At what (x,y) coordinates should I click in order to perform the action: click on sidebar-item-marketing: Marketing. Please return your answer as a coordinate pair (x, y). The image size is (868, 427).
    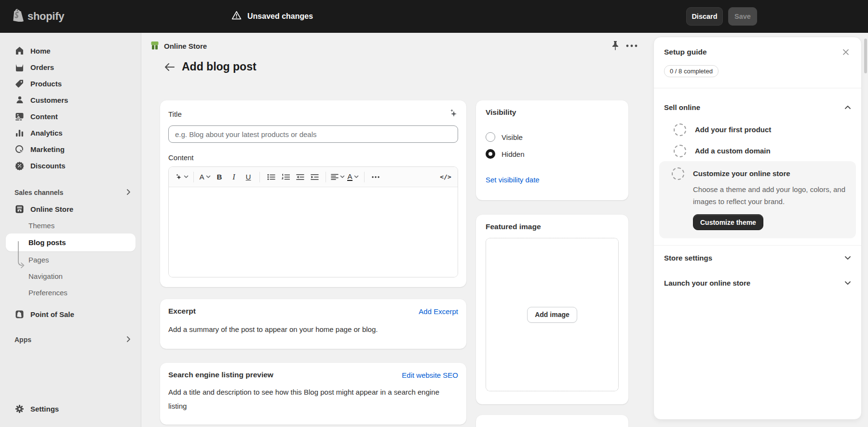
    Looking at the image, I should click on (70, 149).